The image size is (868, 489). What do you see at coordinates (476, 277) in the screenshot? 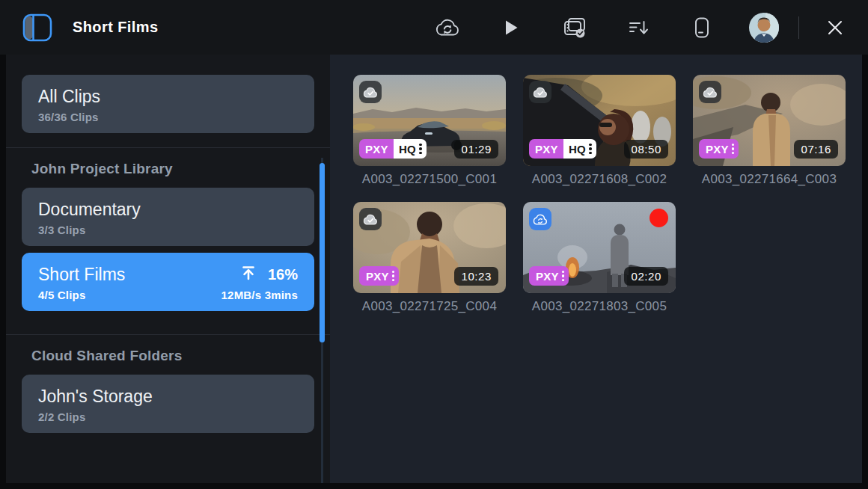
I see `clip-duration: 10:23` at bounding box center [476, 277].